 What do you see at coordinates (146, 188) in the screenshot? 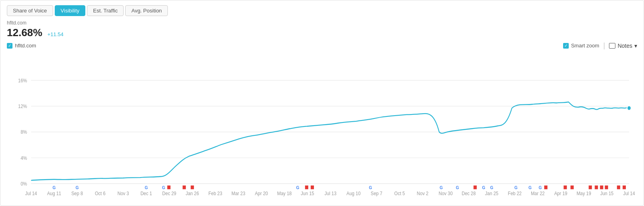
I see `google-marker-3: G` at bounding box center [146, 188].